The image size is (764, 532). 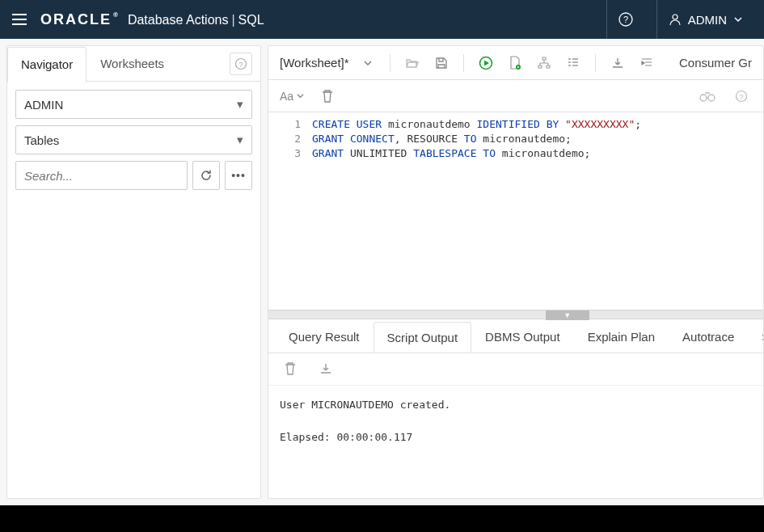 What do you see at coordinates (19, 19) in the screenshot?
I see `menu-icon` at bounding box center [19, 19].